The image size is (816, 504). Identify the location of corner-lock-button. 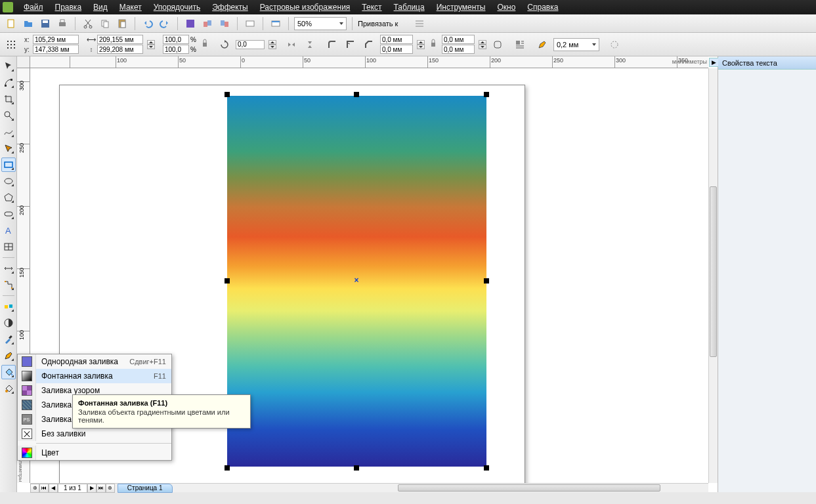
(433, 45).